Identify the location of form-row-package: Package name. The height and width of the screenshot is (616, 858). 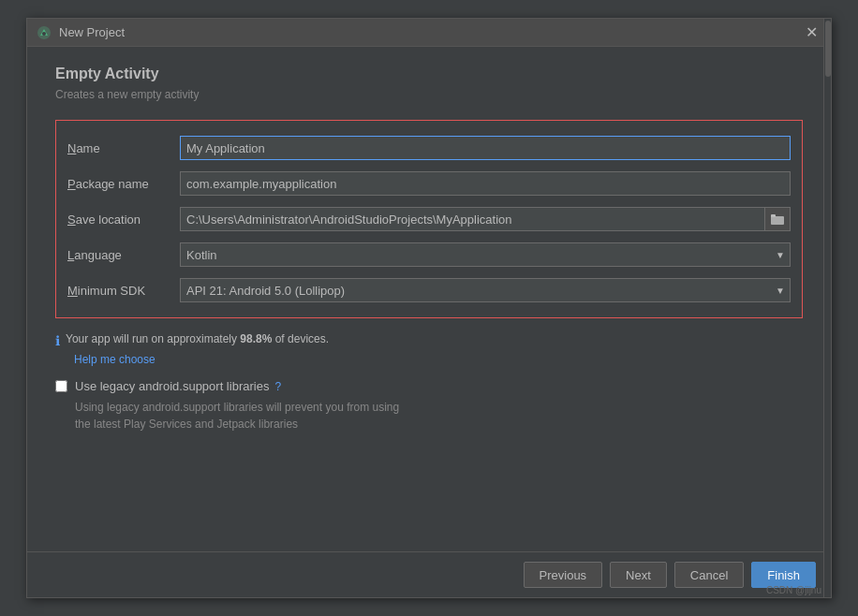
(429, 183).